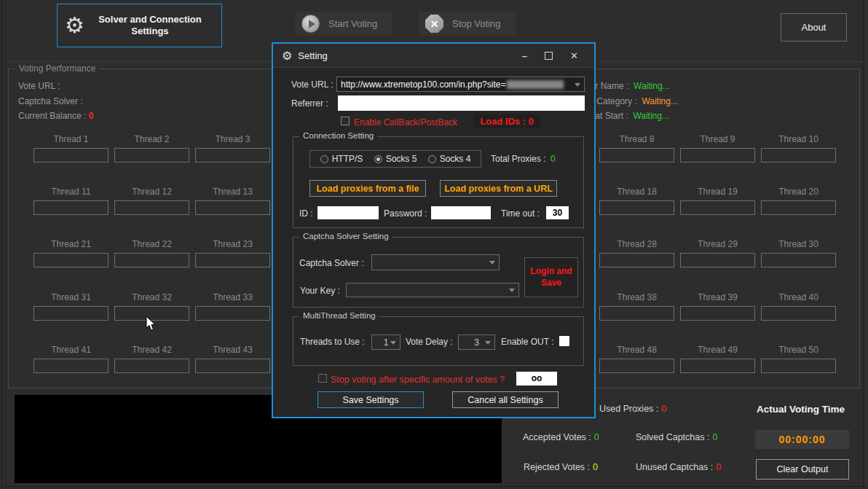 This screenshot has height=489, width=868. What do you see at coordinates (368, 188) in the screenshot?
I see `load-proxies-file-button: Load proxies from a file` at bounding box center [368, 188].